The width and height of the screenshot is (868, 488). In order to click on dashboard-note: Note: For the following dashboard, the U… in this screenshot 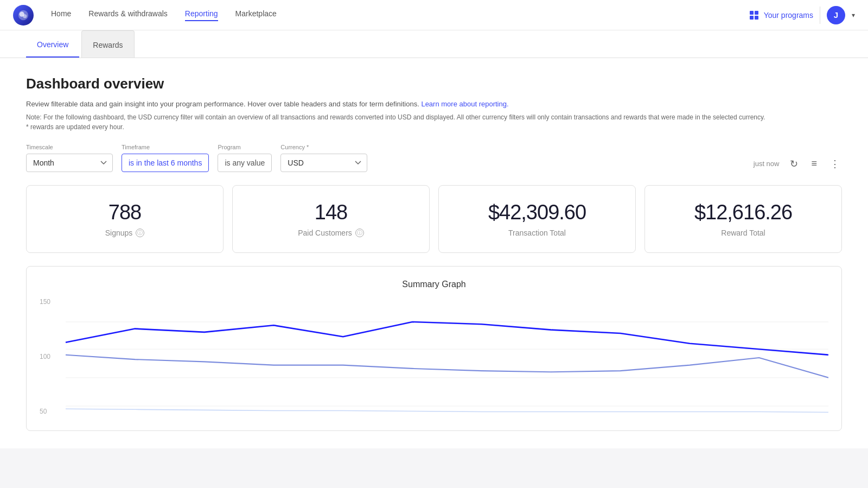, I will do `click(434, 117)`.